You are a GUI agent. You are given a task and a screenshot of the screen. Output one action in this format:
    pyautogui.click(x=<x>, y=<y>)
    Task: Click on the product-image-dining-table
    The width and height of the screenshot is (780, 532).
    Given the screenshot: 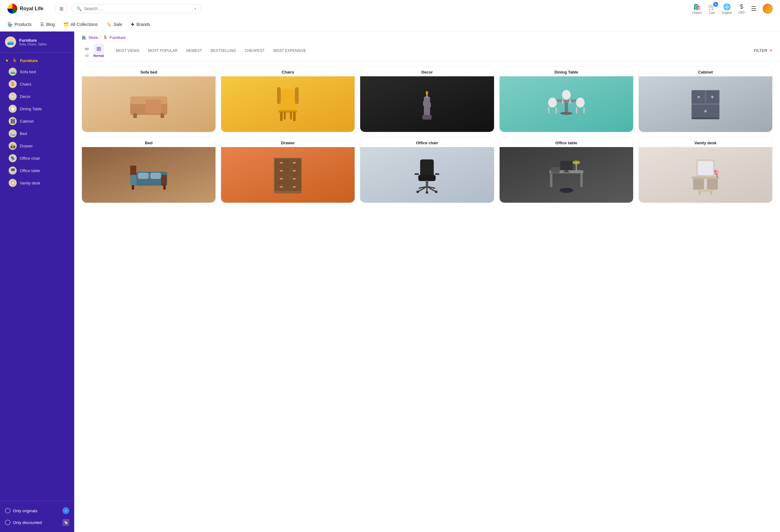 What is the action you would take?
    pyautogui.click(x=567, y=104)
    